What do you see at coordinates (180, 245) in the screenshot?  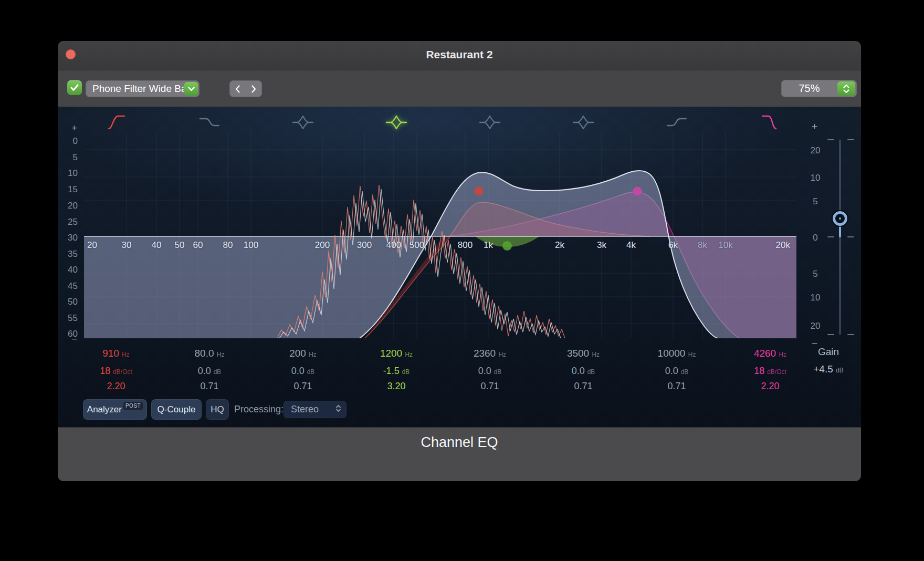 I see `freq-ruler-label: 50` at bounding box center [180, 245].